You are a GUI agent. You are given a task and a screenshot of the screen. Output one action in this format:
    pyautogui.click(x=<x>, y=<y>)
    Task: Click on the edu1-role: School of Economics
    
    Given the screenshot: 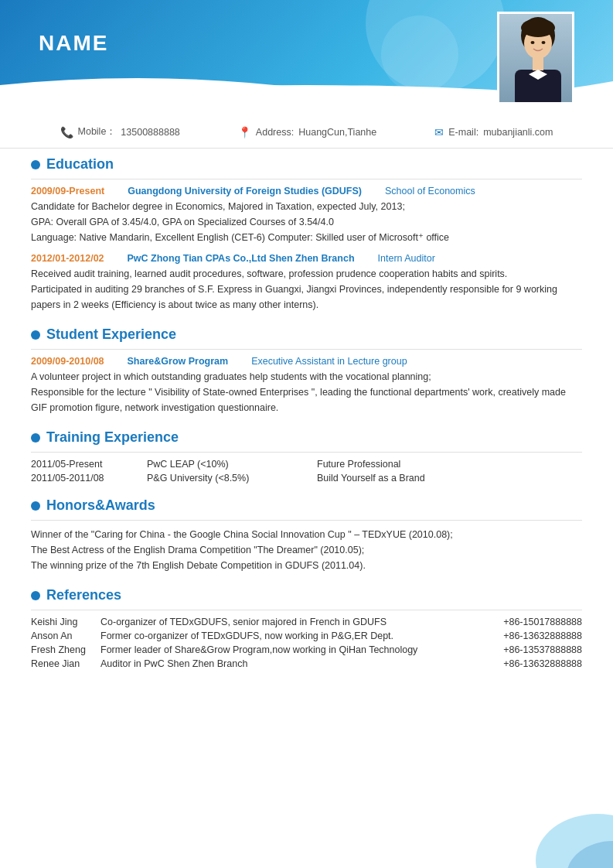 What is the action you would take?
    pyautogui.click(x=430, y=191)
    